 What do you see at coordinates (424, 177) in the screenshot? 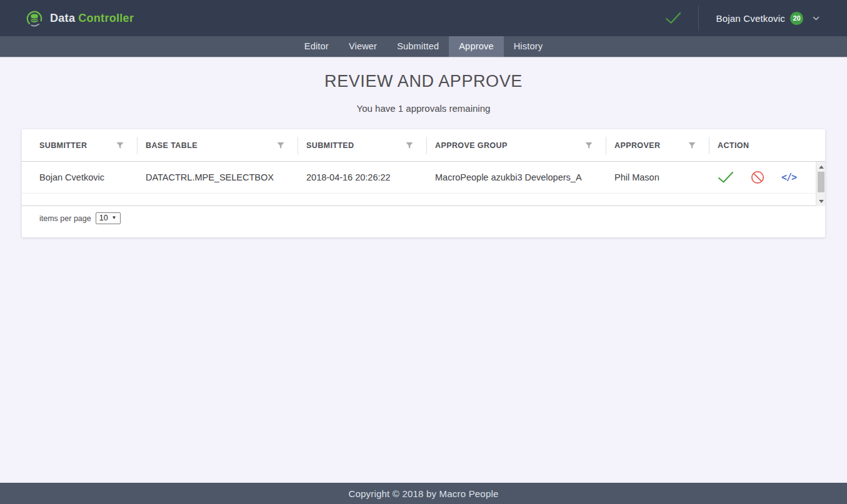
I see `table-row: Bojan Cvetkovic DATACTRL.MPE_SELECTBOX 2…` at bounding box center [424, 177].